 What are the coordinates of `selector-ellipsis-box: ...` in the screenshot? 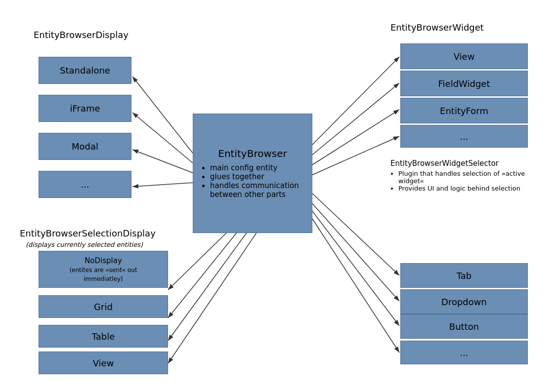 It's located at (464, 353).